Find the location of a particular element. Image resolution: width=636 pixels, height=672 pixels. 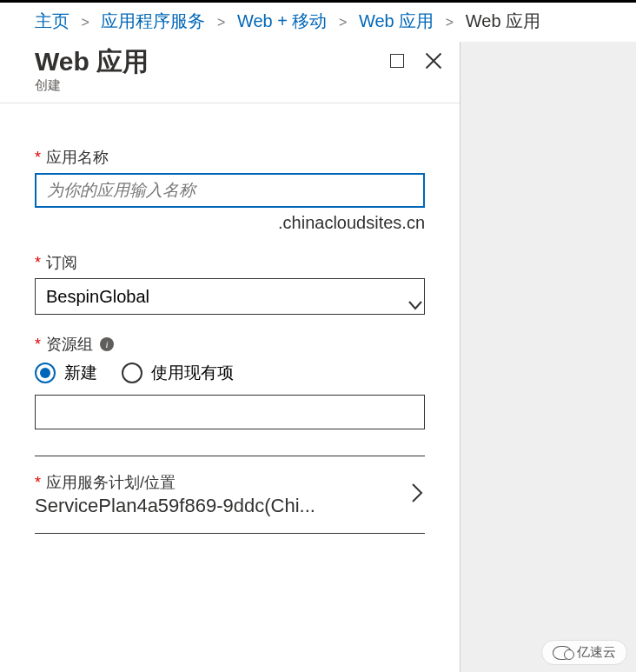

blade-subtitle: 创建 is located at coordinates (212, 85).